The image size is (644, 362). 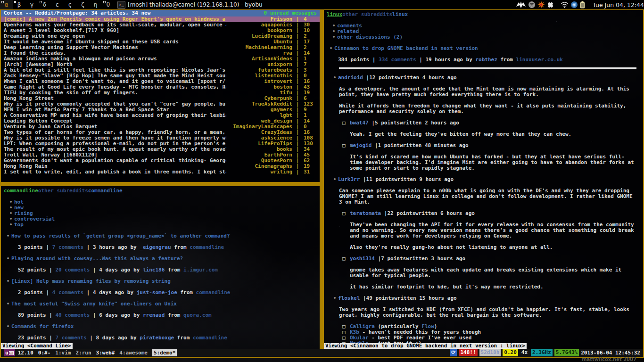 I want to click on author-link: rrenaud, so click(x=154, y=315).